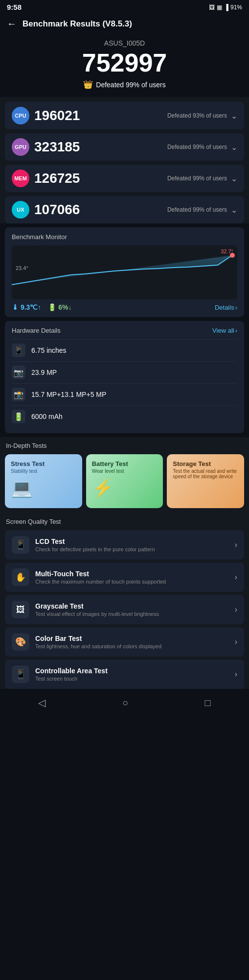 This screenshot has height=980, width=249. I want to click on mem-score-card: MEM 126725 Defeated 99% of users ⌄, so click(124, 178).